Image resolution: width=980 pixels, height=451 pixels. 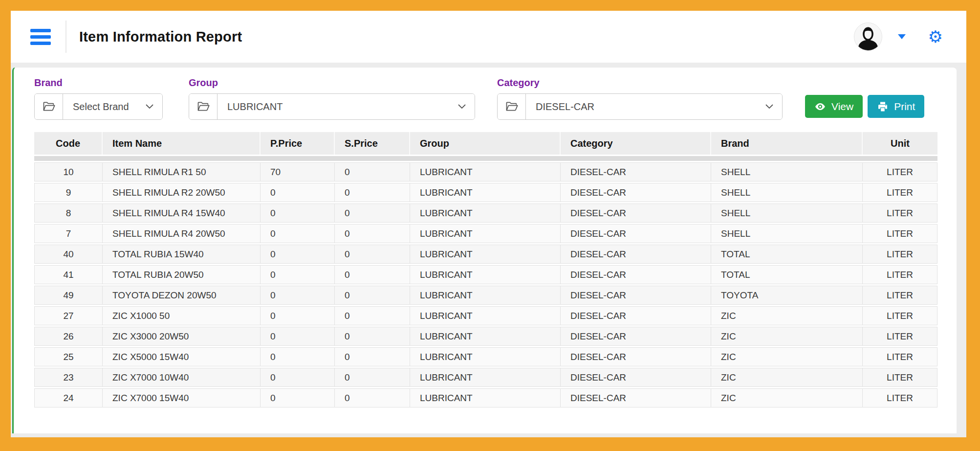 What do you see at coordinates (486, 357) in the screenshot?
I see `table-row: 25ZIC X5000 15W4000LUBRICANTDIESEL-CARZI…` at bounding box center [486, 357].